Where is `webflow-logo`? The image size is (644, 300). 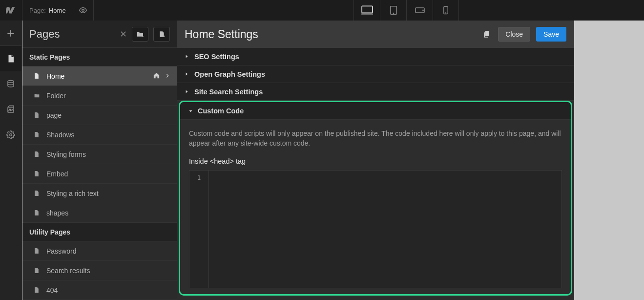
webflow-logo is located at coordinates (11, 10).